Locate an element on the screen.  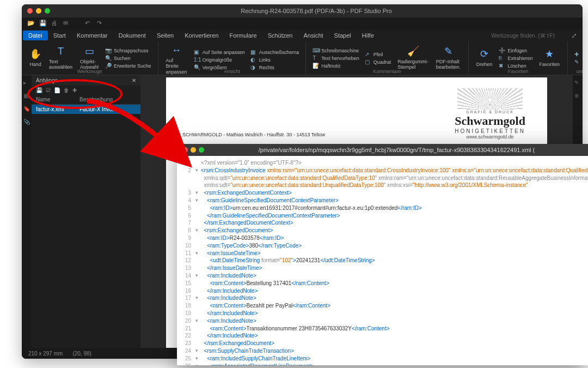
schema-tool: ▦Ausschießschema is located at coordinates (275, 52).